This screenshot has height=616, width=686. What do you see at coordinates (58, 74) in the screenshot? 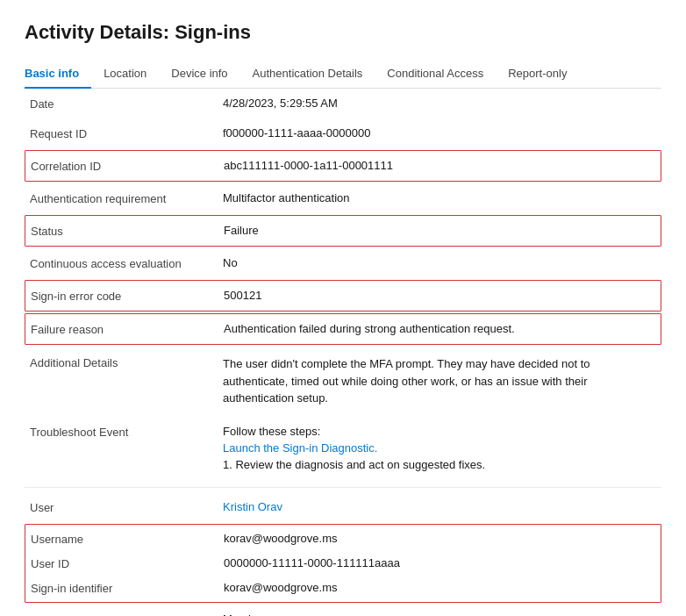
I see `tab-basic-info: Basic info` at bounding box center [58, 74].